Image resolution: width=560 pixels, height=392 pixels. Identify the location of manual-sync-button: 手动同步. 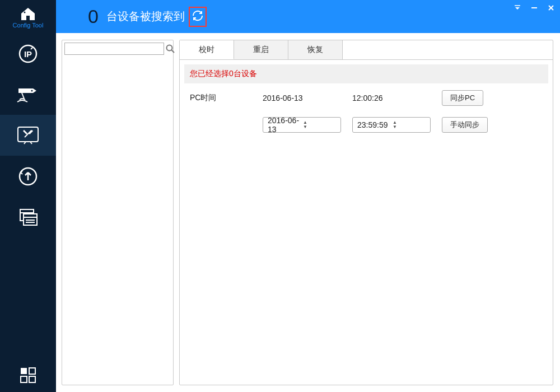
(465, 125).